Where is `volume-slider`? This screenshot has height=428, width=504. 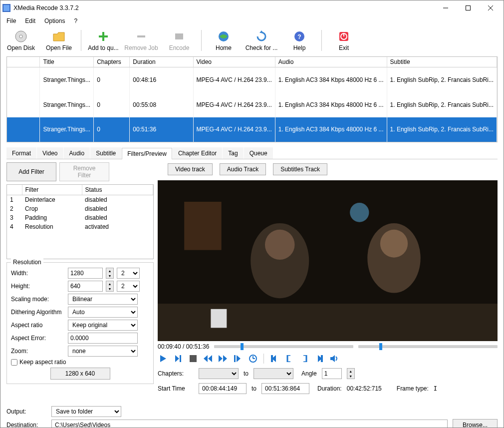 volume-slider is located at coordinates (428, 347).